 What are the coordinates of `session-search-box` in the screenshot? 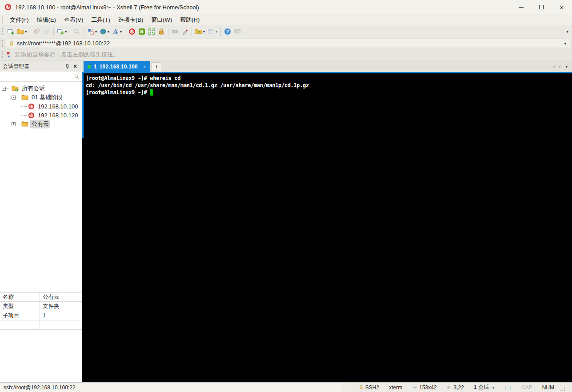 It's located at (41, 76).